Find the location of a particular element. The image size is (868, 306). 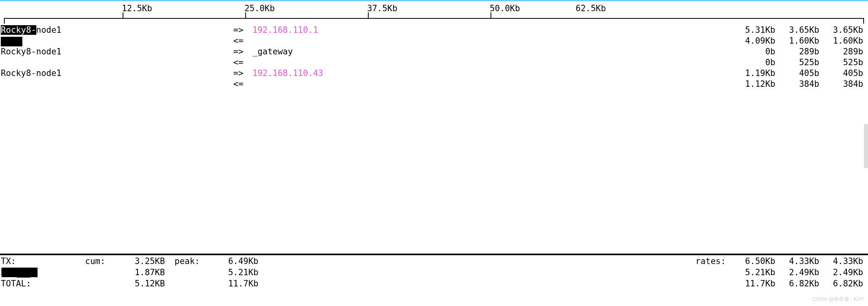

stats-row-rx: RX: 1.87KB 5.21Kb 5.21Kb 2.49Kb 2.49Kb is located at coordinates (434, 273).